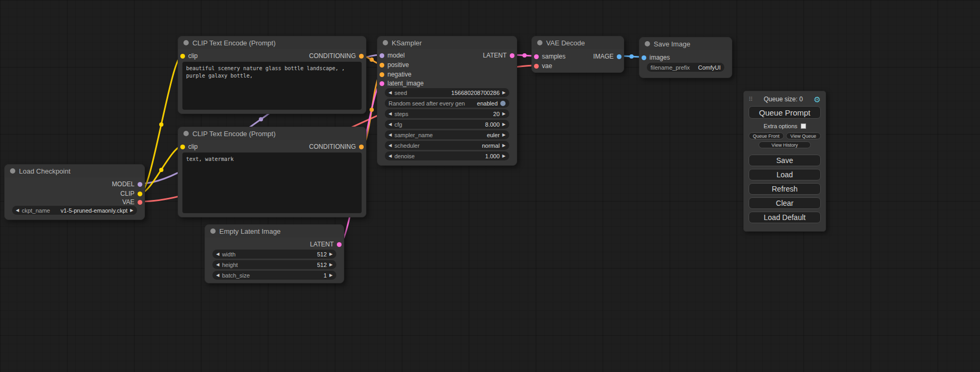 This screenshot has height=372, width=980. I want to click on node-titlebar: Load Checkpoint, so click(75, 171).